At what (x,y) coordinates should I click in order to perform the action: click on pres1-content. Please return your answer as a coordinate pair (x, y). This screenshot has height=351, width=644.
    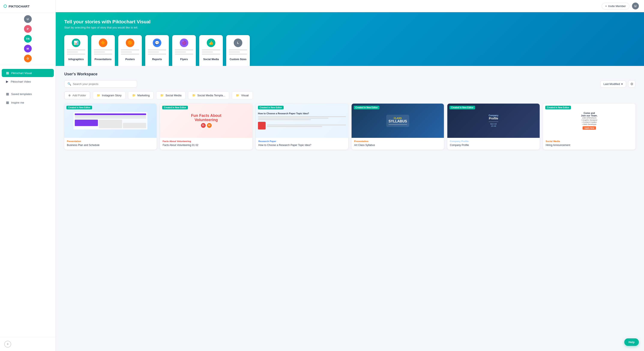
    Looking at the image, I should click on (110, 121).